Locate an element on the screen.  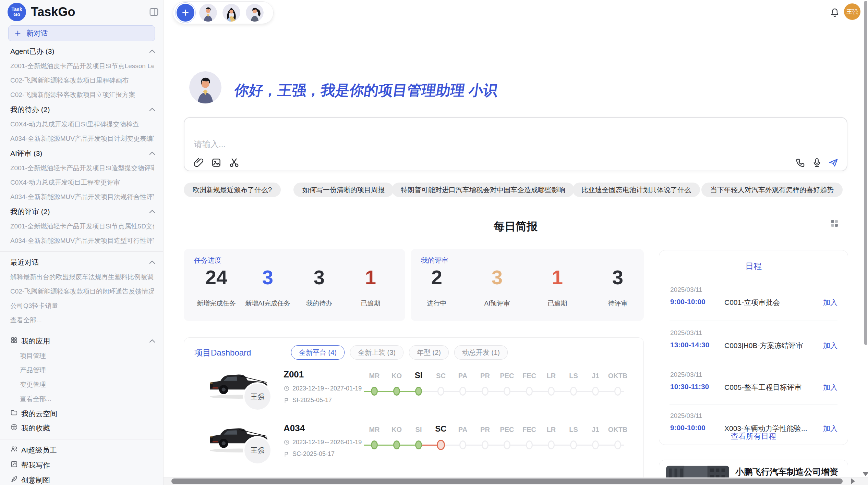
send-icon is located at coordinates (833, 163).